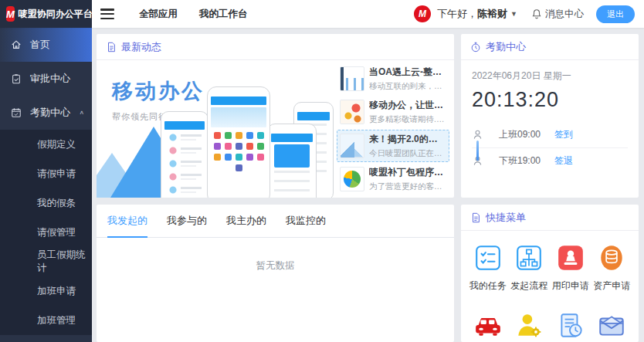 This screenshot has width=644, height=342. I want to click on header-right: M 下午好，陈裕财 ▼ 消息中心 退出, so click(524, 14).